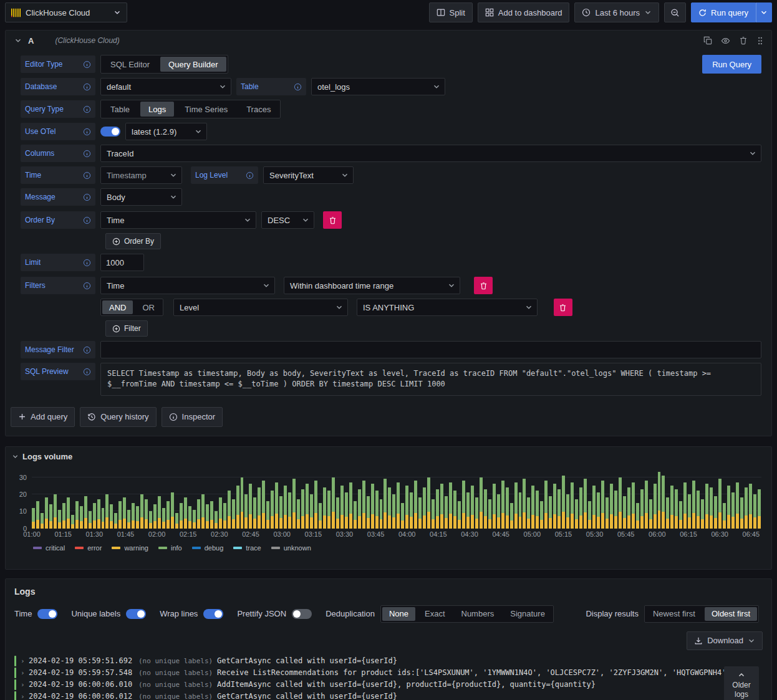 The height and width of the screenshot is (700, 777). I want to click on table-select: otel_logs, so click(378, 87).